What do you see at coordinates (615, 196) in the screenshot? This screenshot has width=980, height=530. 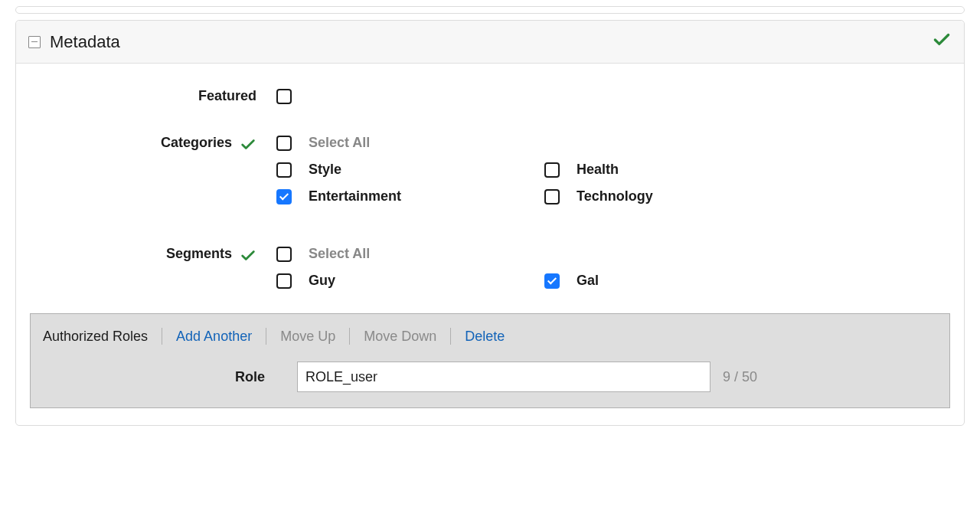 I see `category-label: Technology` at bounding box center [615, 196].